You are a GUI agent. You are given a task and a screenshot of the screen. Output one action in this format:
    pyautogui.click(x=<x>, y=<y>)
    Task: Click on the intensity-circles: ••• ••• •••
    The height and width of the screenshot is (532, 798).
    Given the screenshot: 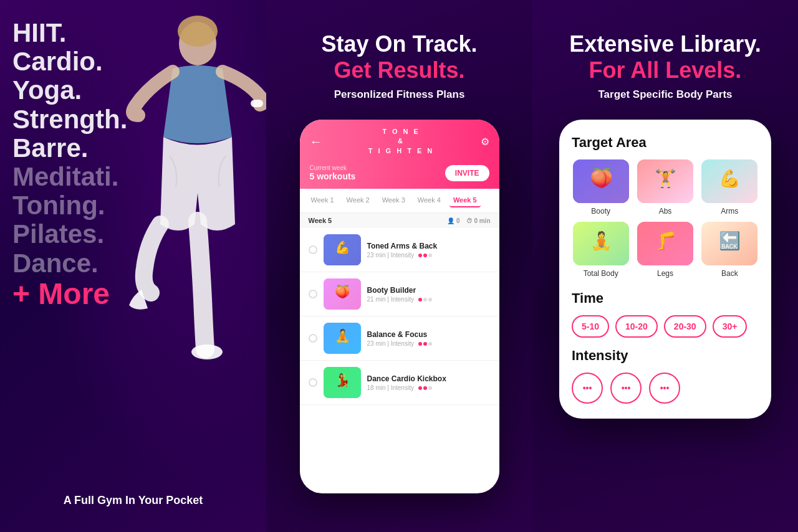 What is the action you would take?
    pyautogui.click(x=665, y=388)
    